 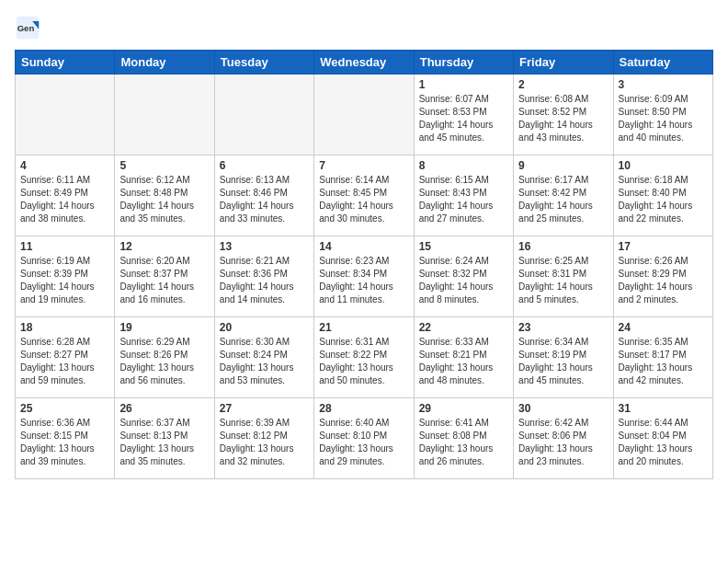 What do you see at coordinates (563, 281) in the screenshot?
I see `day-info: Sunrise: 6:25 AM Sunset: 8:31 PM Dayligh…` at bounding box center [563, 281].